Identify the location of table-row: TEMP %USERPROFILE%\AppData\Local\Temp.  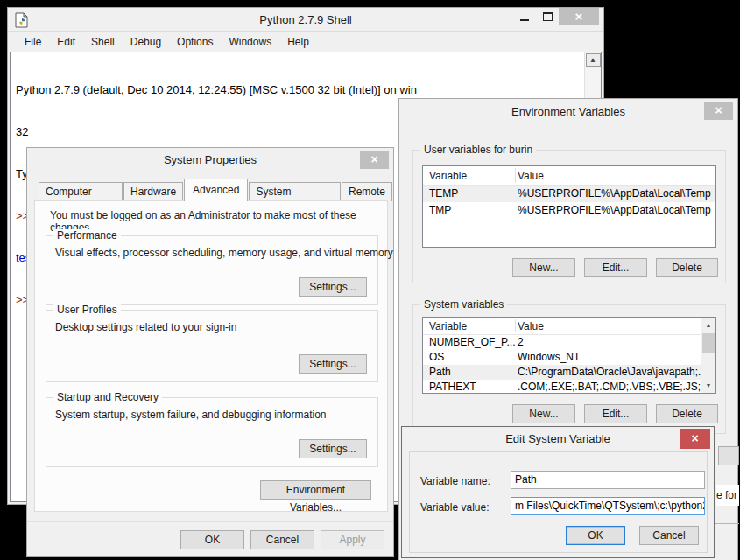
(569, 194).